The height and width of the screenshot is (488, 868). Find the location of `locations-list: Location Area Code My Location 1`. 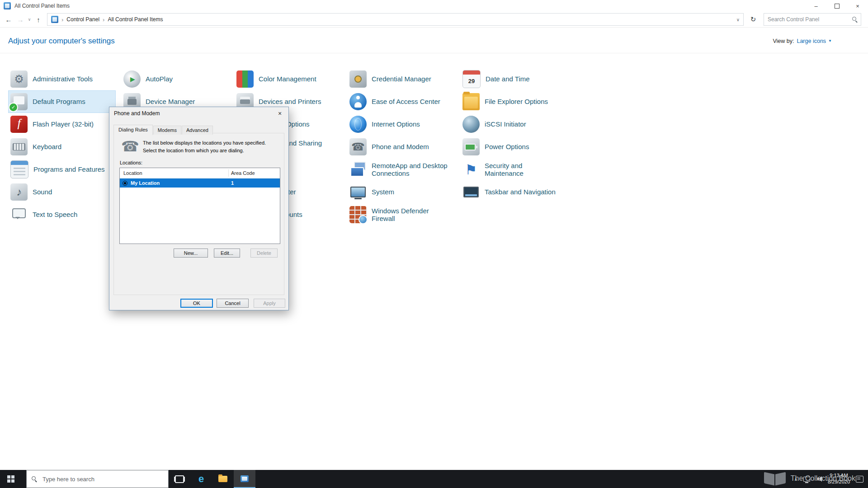

locations-list: Location Area Code My Location 1 is located at coordinates (200, 206).